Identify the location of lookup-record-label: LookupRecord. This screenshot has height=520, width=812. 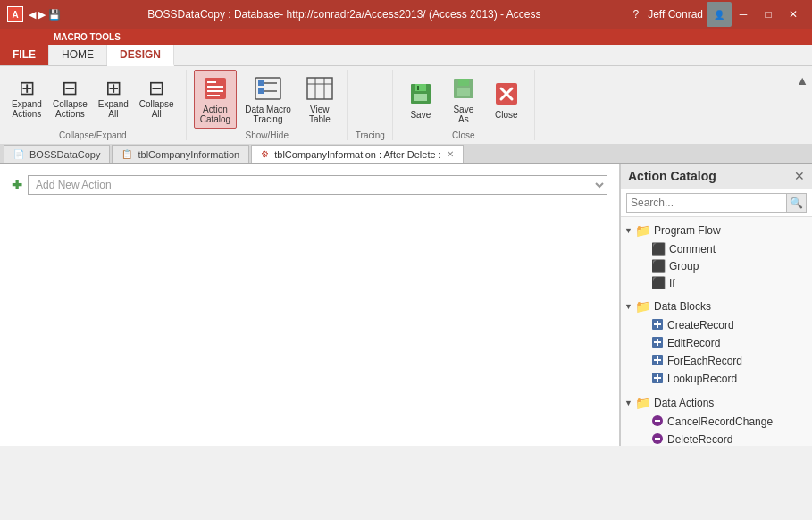
(702, 379).